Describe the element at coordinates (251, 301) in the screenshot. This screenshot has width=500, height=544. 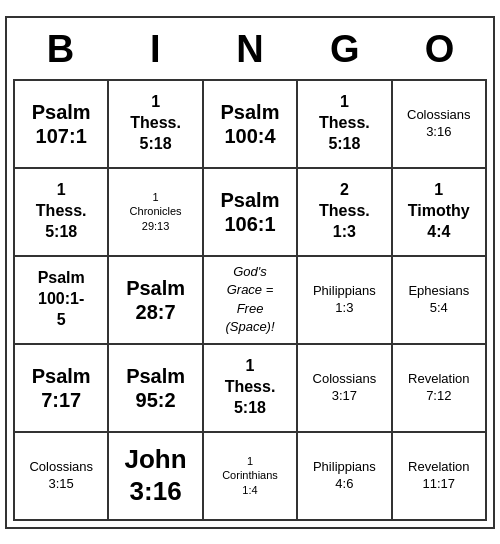
I see `bingo-cell: God's Grace = Free (Space)!` at that location.